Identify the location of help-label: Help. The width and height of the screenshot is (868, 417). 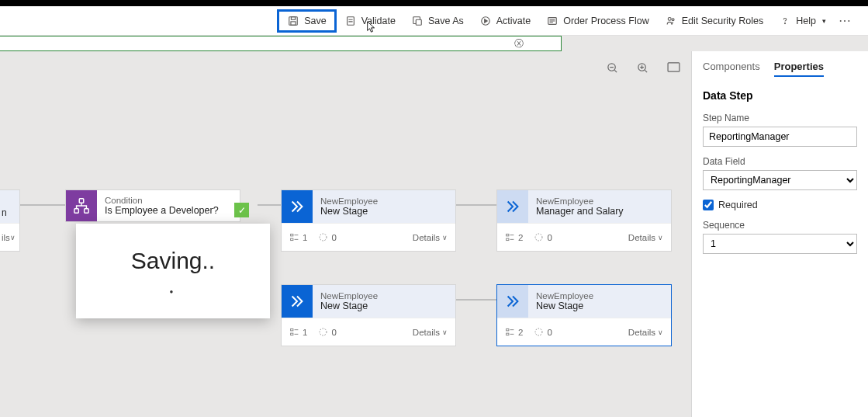
(806, 21).